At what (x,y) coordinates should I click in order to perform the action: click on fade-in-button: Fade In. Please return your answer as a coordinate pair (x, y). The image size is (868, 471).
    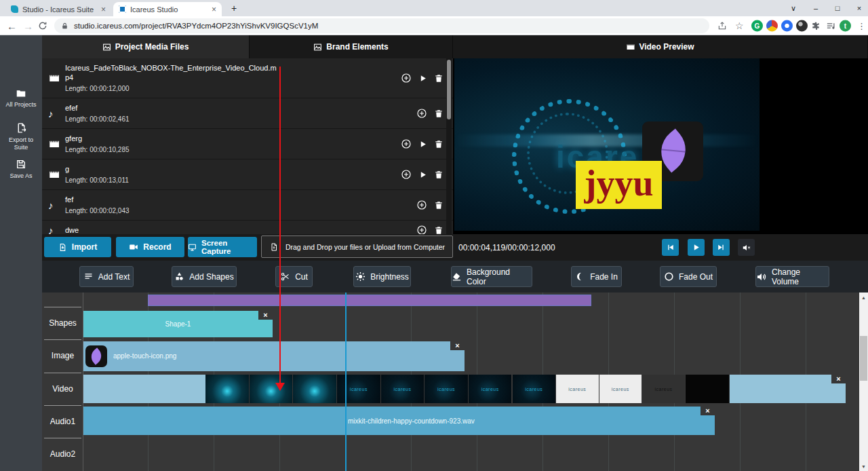
    Looking at the image, I should click on (597, 277).